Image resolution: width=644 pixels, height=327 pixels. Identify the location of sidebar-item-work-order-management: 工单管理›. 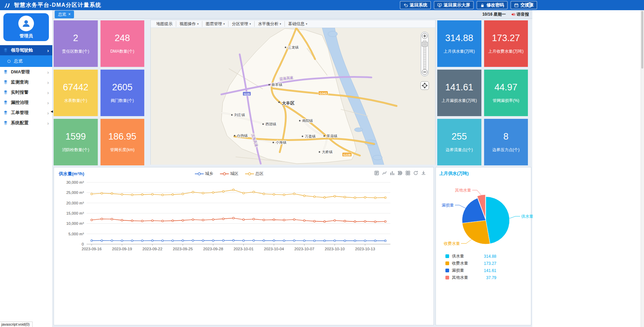
(26, 113).